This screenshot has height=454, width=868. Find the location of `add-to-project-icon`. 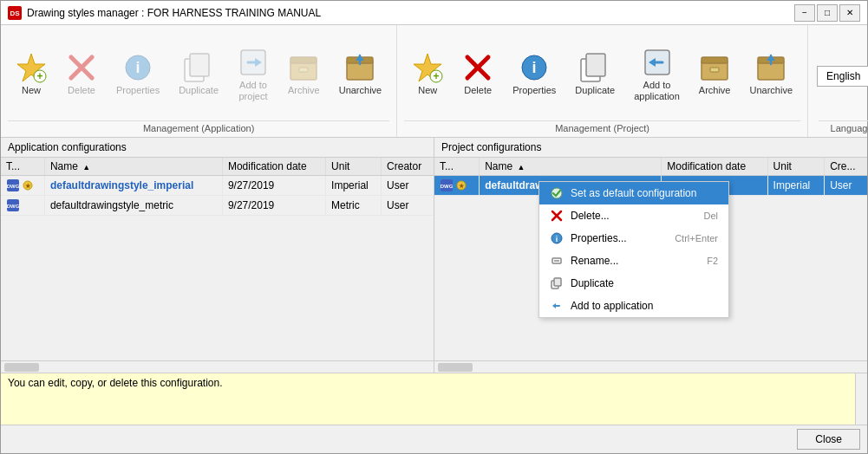

add-to-project-icon is located at coordinates (253, 62).